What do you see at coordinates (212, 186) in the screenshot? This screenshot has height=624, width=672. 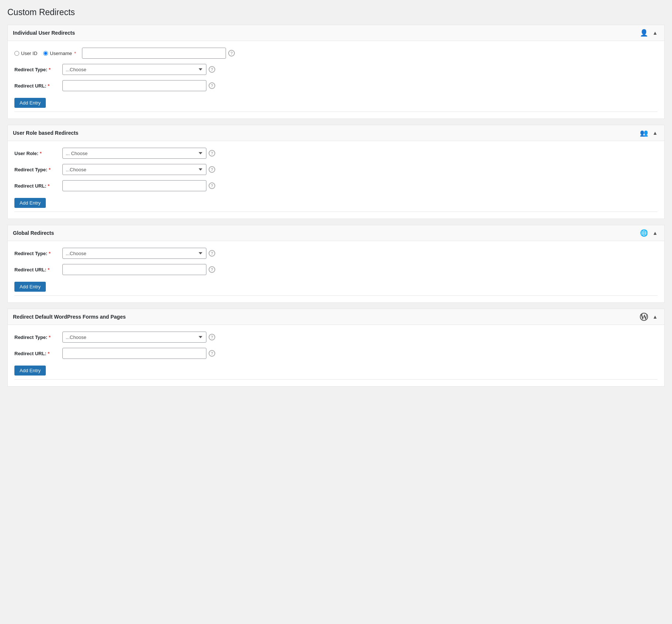 I see `redirect-url-help-icon-2: ?` at bounding box center [212, 186].